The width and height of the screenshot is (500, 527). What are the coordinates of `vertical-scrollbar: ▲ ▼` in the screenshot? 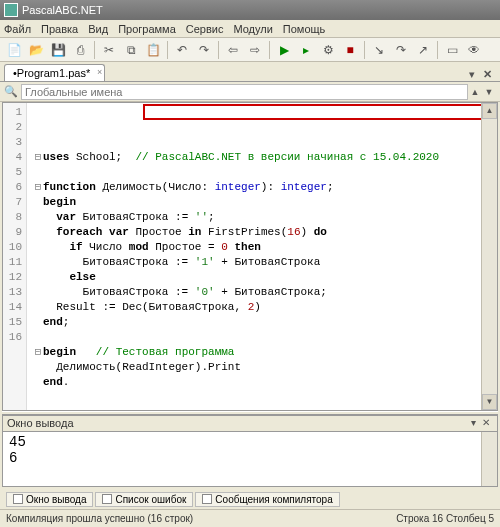 It's located at (489, 256).